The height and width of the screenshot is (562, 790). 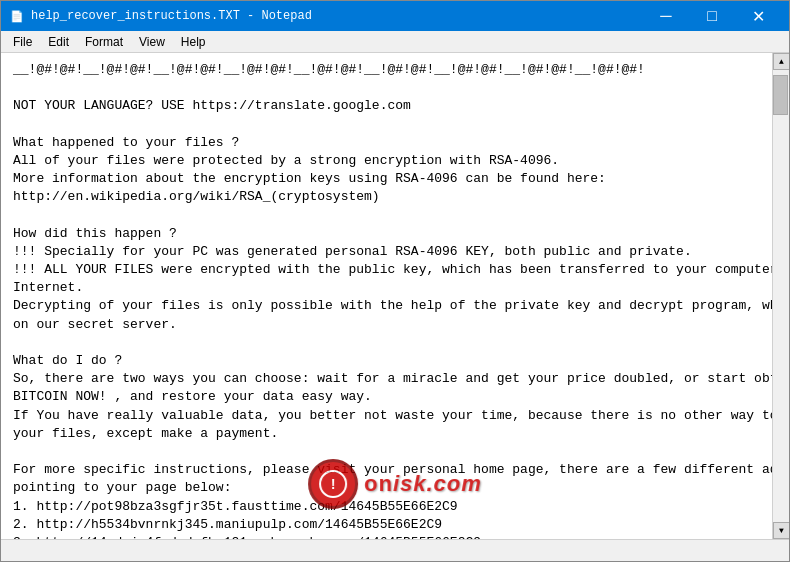 What do you see at coordinates (160, 16) in the screenshot?
I see `title-bar-left: 📄 help_recover_instructions.TXT - Notepa…` at bounding box center [160, 16].